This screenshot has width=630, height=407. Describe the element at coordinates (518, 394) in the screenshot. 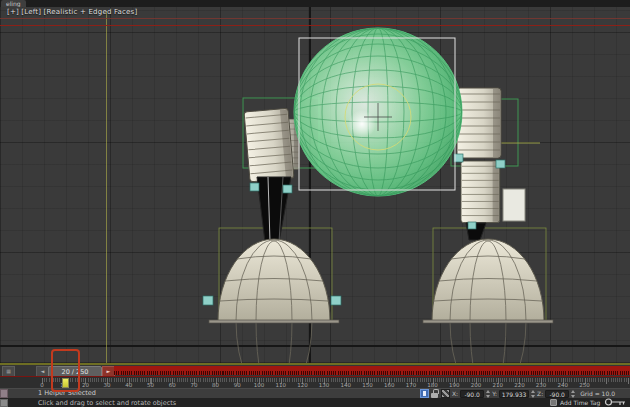

I see `transform-type-in: X: -90.0 Y: 179.933 Z: -90.0 Grid = 10.0` at that location.